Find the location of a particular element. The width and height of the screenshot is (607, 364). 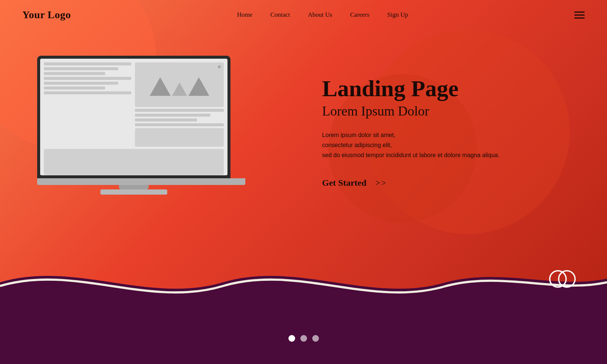

nav-item-signup: Sign Up is located at coordinates (398, 15).